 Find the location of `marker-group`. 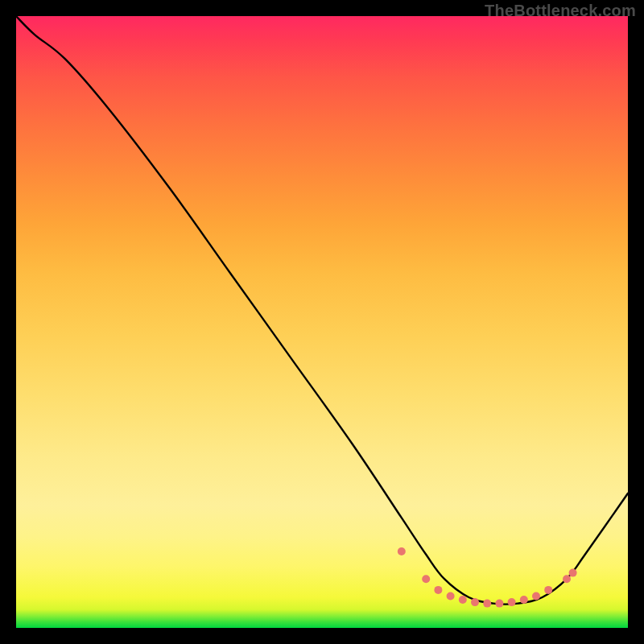

marker-group is located at coordinates (488, 578).